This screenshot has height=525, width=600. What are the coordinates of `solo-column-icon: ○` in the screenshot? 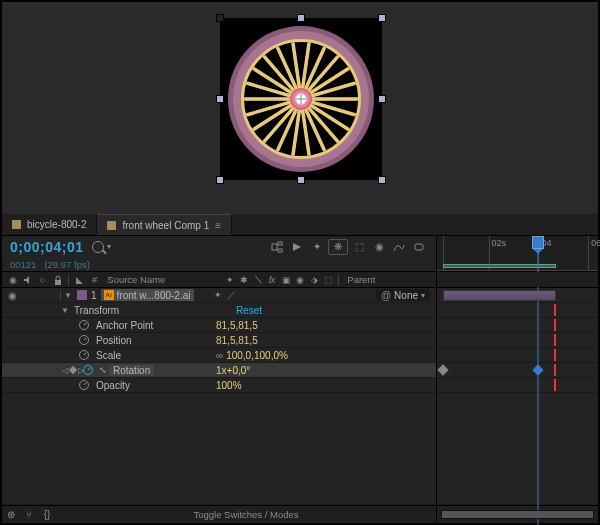 It's located at (42, 280).